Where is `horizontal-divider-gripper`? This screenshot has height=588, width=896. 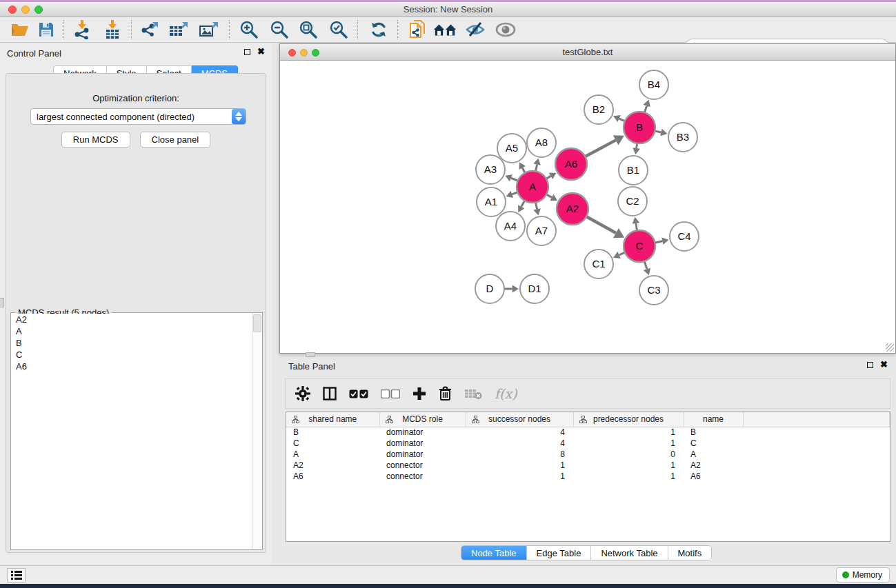
horizontal-divider-gripper is located at coordinates (310, 354).